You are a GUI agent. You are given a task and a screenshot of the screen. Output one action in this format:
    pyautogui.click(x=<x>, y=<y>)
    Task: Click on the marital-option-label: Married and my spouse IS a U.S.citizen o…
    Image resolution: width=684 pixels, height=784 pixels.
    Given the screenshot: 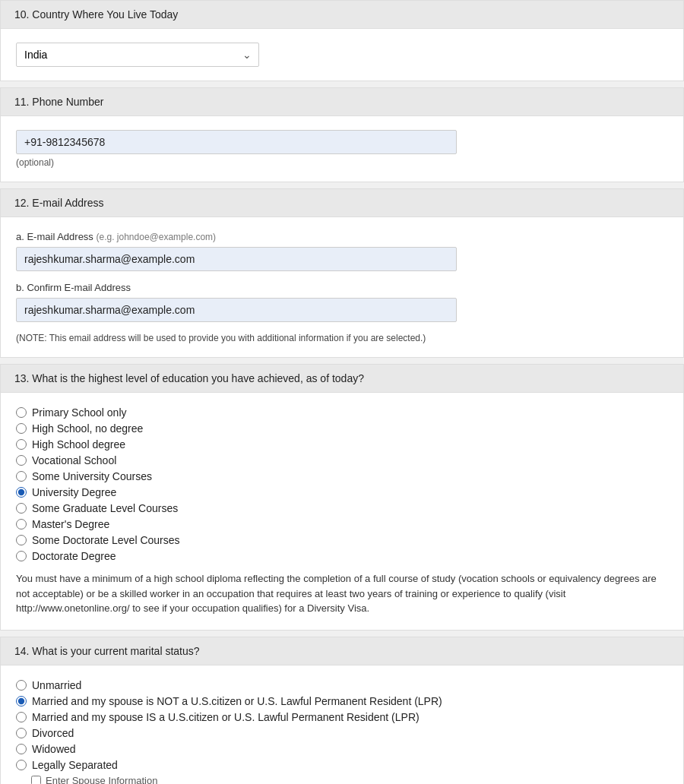 What is the action you would take?
    pyautogui.click(x=226, y=717)
    